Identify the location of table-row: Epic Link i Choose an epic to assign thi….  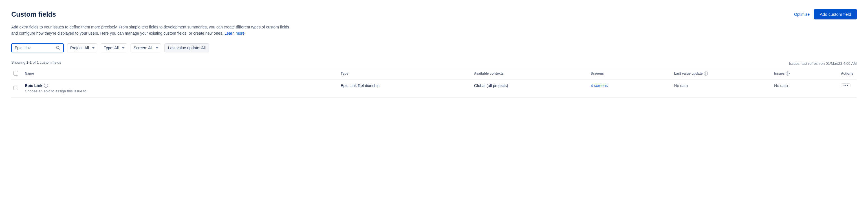
(434, 88).